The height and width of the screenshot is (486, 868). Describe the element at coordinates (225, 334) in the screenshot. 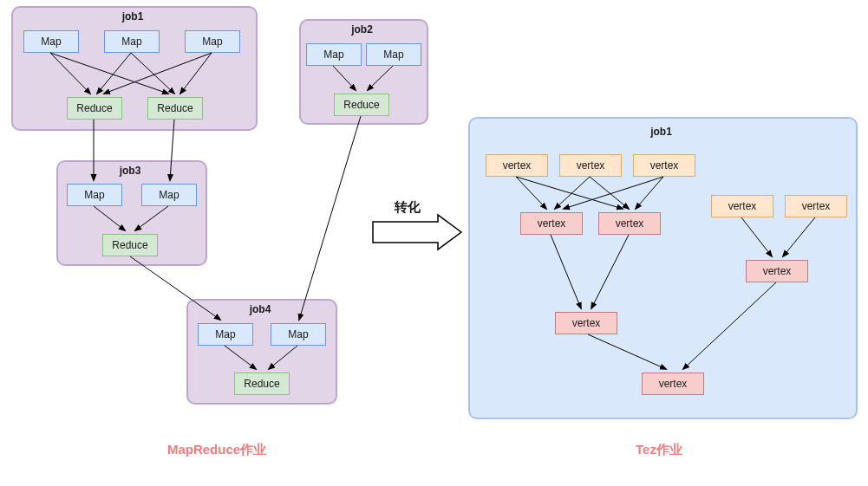

I see `job4-map-1: Map` at that location.